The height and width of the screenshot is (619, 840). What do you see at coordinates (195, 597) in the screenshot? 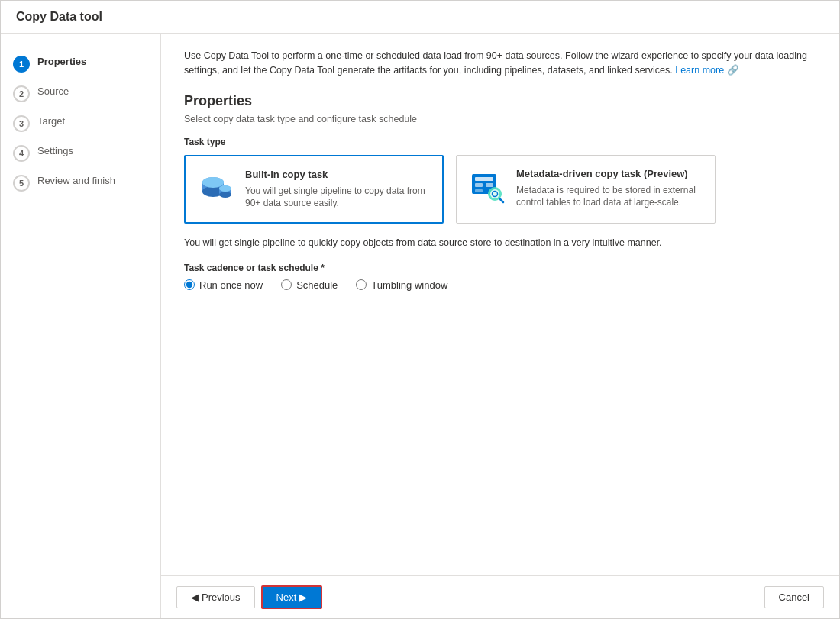
I see `previous-icon: ◀` at bounding box center [195, 597].